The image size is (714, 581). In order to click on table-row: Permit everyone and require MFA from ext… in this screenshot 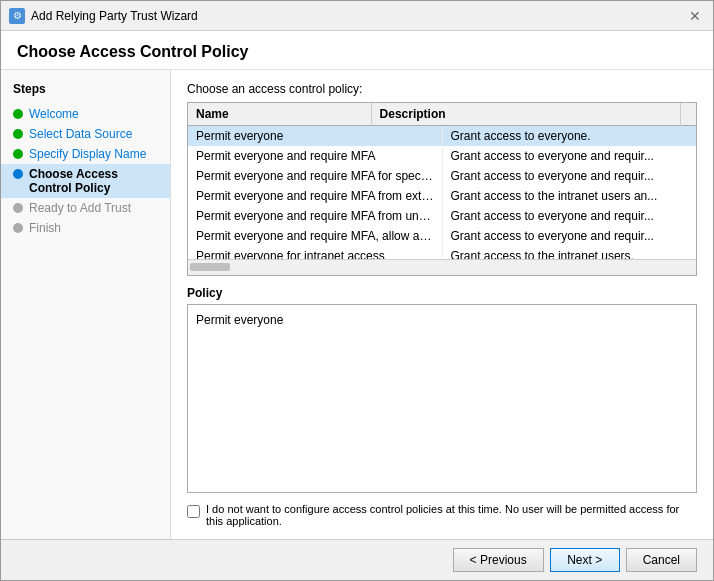, I will do `click(442, 196)`.